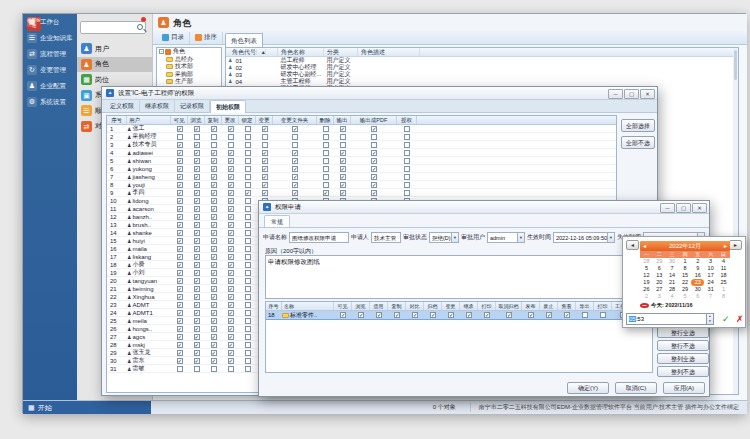 The height and width of the screenshot is (439, 750). I want to click on calendar-day: 2, so click(698, 262).